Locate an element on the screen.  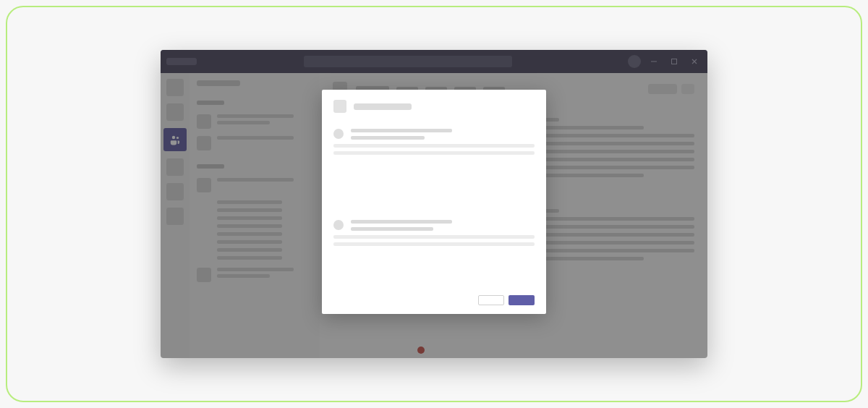
modal-title is located at coordinates (383, 107).